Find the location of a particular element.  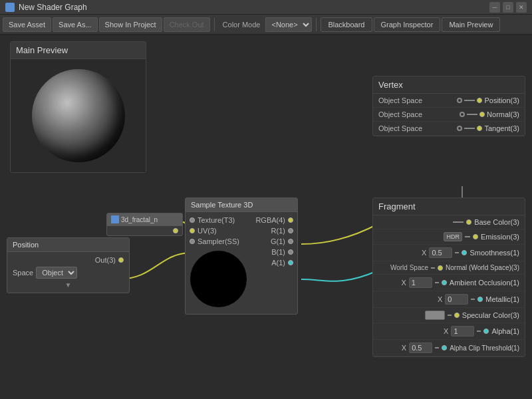

fragment-panel-title: Fragment is located at coordinates (449, 207).